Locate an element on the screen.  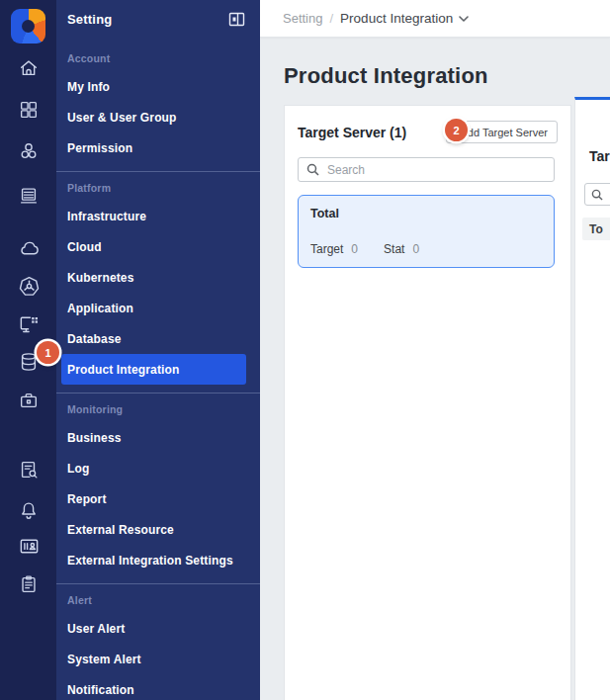
cloud-icon is located at coordinates (29, 248).